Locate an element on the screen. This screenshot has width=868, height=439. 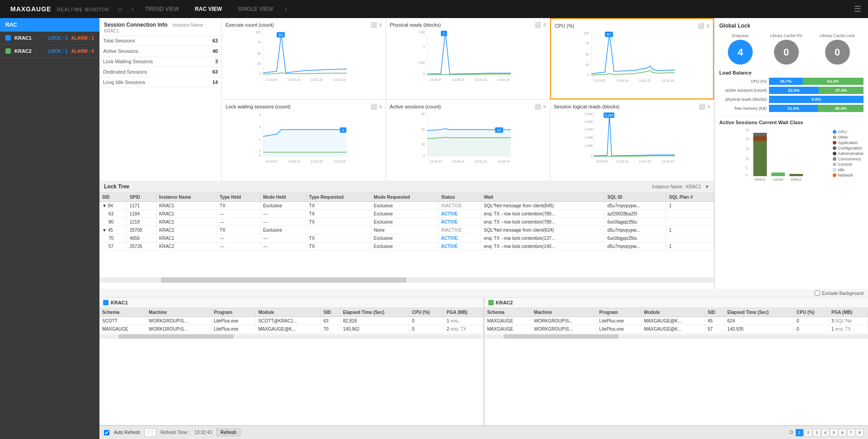
lt-row-84: ▼ 84 1171 KRAC1 TX Exclusive TX Exclusiv… is located at coordinates (407, 206).